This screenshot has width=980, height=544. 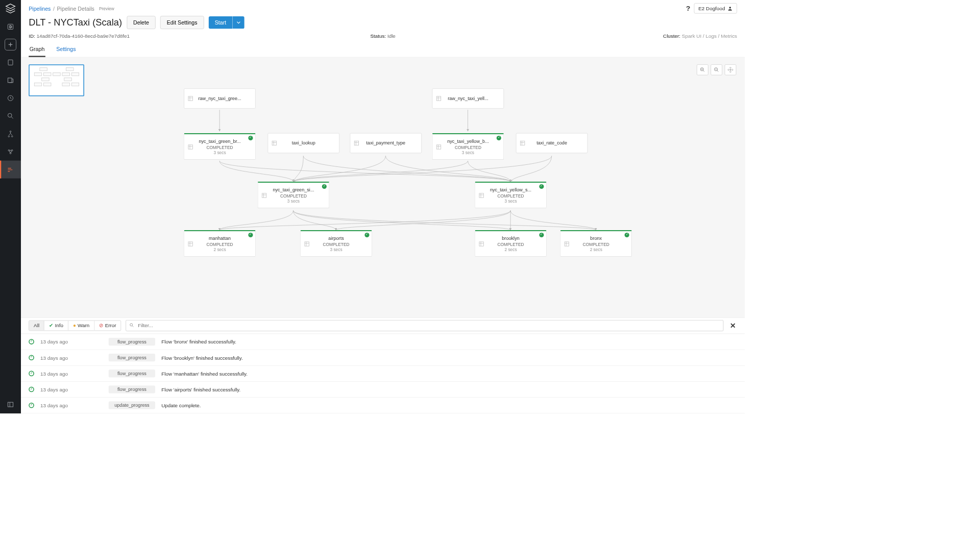 I want to click on node-name: nyc_taxi_green_si..., so click(x=293, y=190).